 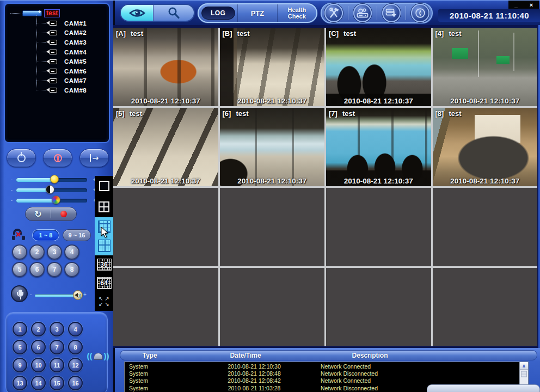 What do you see at coordinates (257, 13) in the screenshot?
I see `tab-ptz: PTZ` at bounding box center [257, 13].